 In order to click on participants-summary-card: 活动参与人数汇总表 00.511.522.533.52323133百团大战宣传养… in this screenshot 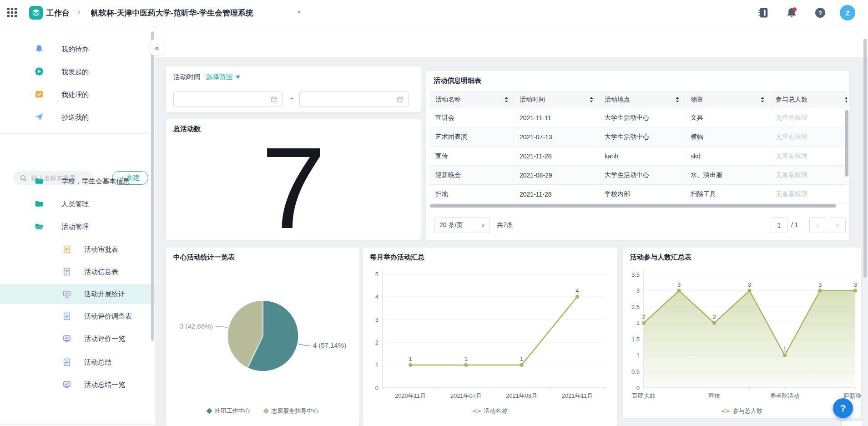, I will do `click(742, 333)`.